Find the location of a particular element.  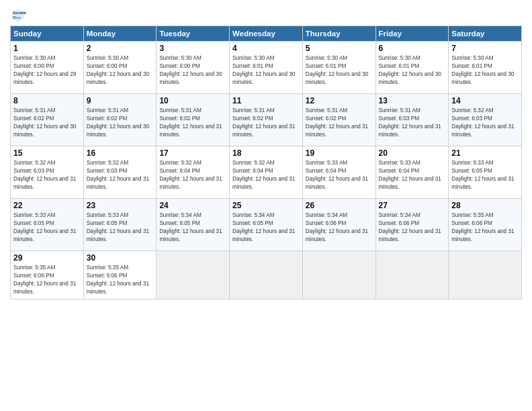

day-number: 12 is located at coordinates (339, 101).